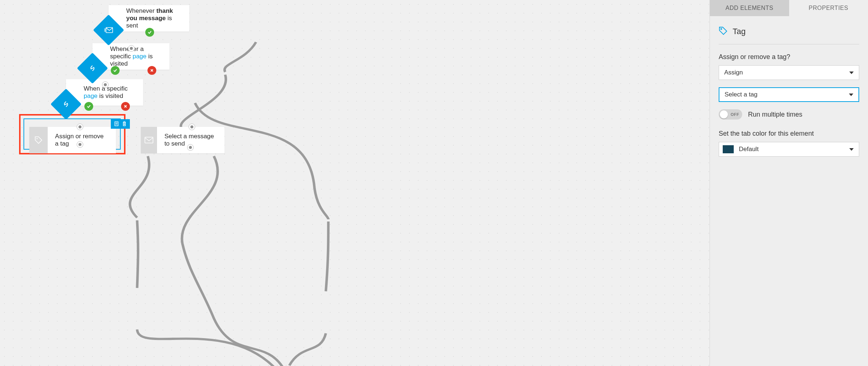 The height and width of the screenshot is (366, 868). I want to click on node-text: Whenever a specific page is visited, so click(136, 56).